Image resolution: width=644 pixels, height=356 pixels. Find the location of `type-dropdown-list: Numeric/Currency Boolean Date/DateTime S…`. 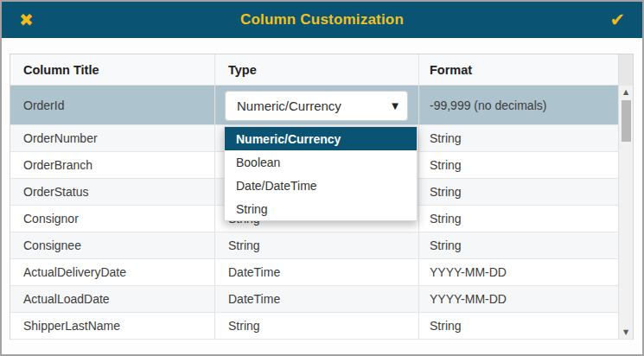

type-dropdown-list: Numeric/Currency Boolean Date/DateTime S… is located at coordinates (321, 174).